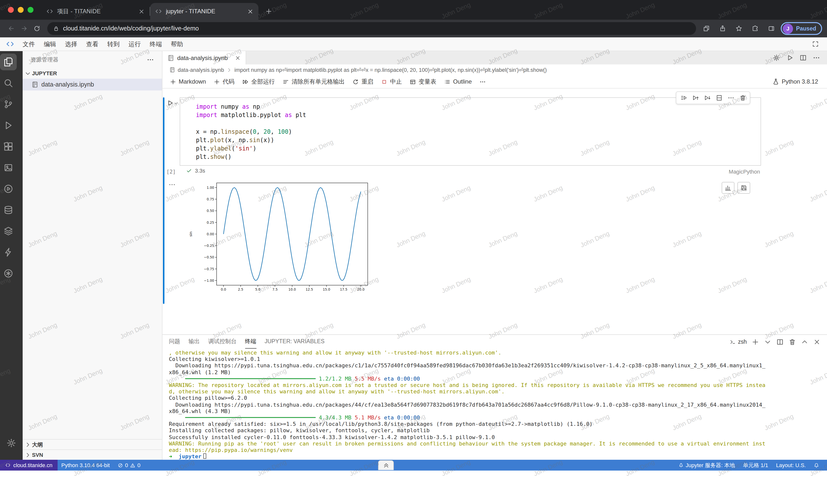  I want to click on run-menu-icon, so click(683, 98).